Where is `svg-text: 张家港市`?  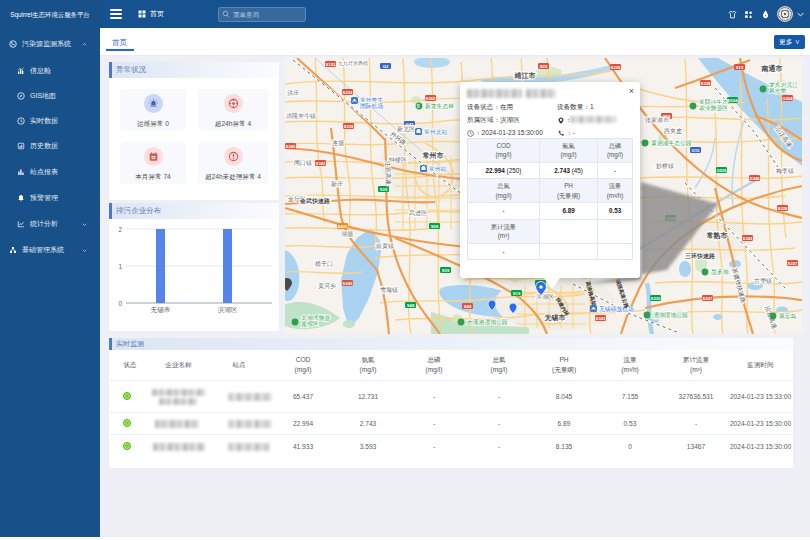
svg-text: 张家港市 is located at coordinates (657, 120).